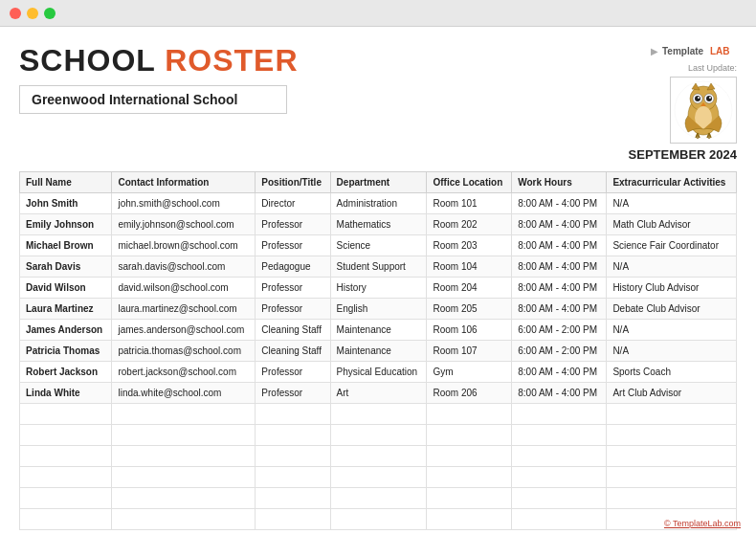  What do you see at coordinates (379, 246) in the screenshot?
I see `table-row: Michael Brownmichael.brown@school.comPro…` at bounding box center [379, 246].